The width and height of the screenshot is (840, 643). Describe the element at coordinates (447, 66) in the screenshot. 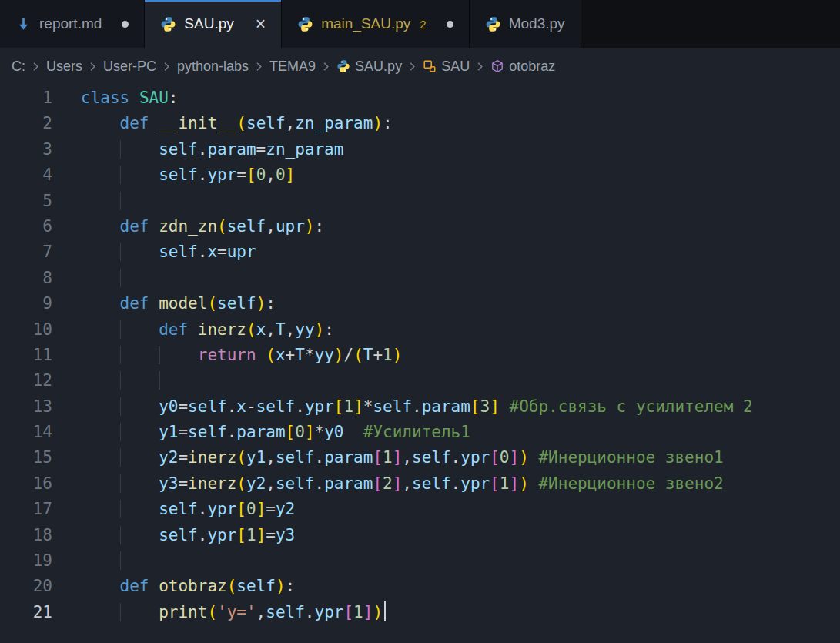

I see `breadcrumb-item-sau: SAU` at that location.